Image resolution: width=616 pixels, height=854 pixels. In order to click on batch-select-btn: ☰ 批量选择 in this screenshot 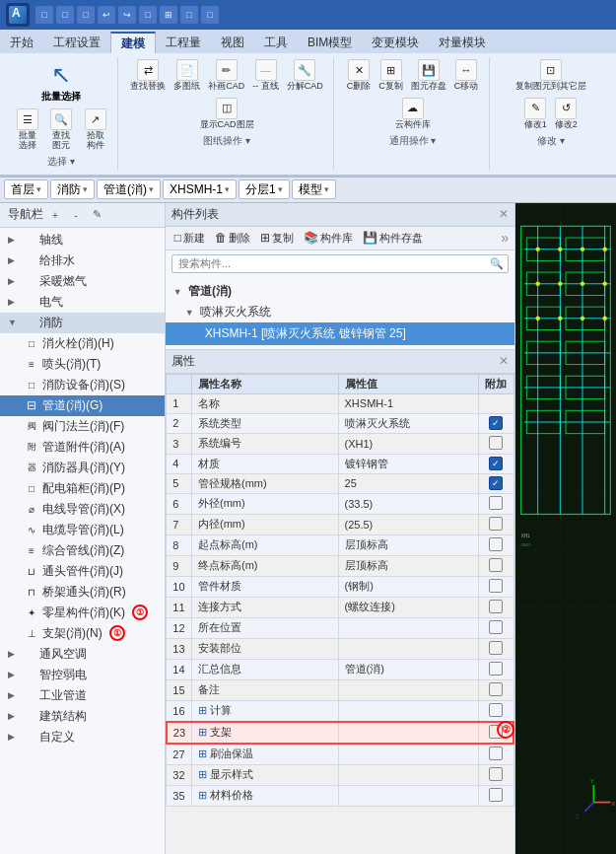, I will do `click(28, 130)`.